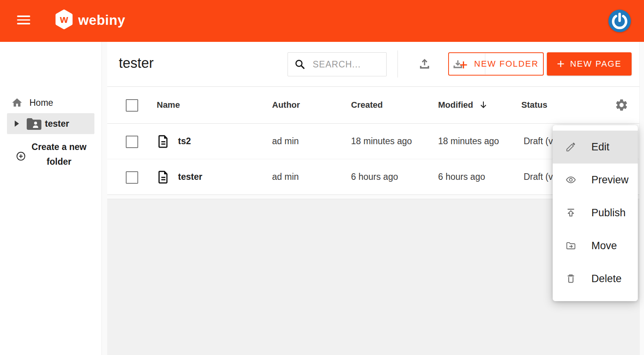 The width and height of the screenshot is (644, 355). Describe the element at coordinates (461, 177) in the screenshot. I see `cell-modified: 6 hours ago` at that location.